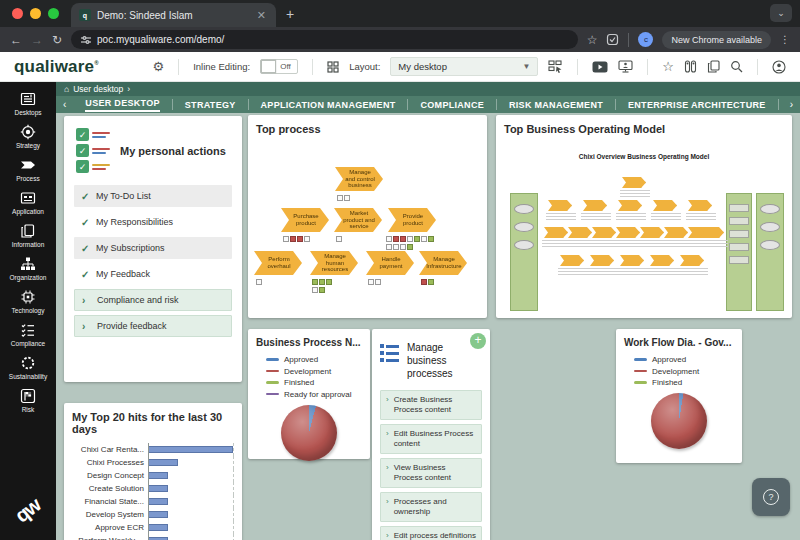 The image size is (800, 540). What do you see at coordinates (54, 14) in the screenshot?
I see `maximize-window-button` at bounding box center [54, 14].